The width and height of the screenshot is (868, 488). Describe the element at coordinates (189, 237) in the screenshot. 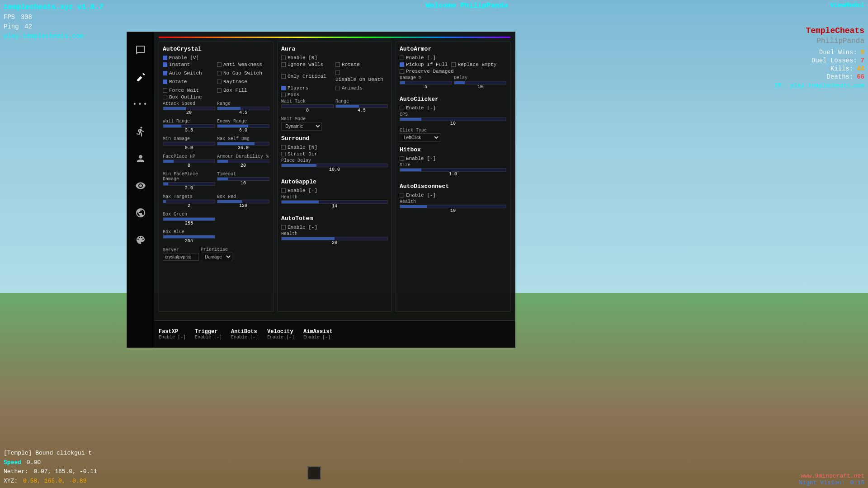

I see `box-blue-track` at that location.